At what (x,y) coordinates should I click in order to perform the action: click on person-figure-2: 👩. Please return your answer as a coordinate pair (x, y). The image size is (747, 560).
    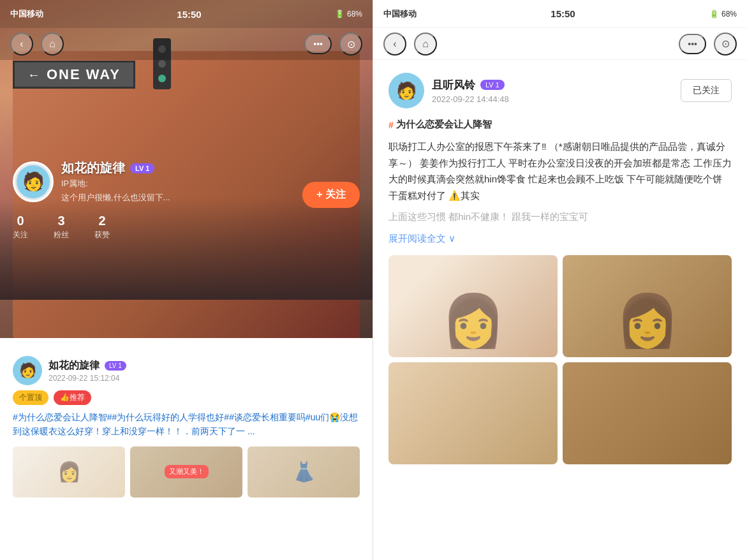
    Looking at the image, I should click on (647, 321).